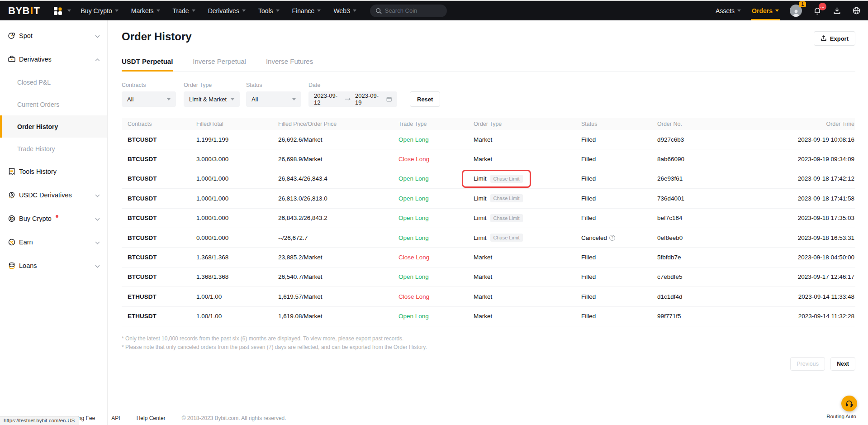  I want to click on reset-button: Reset, so click(425, 99).